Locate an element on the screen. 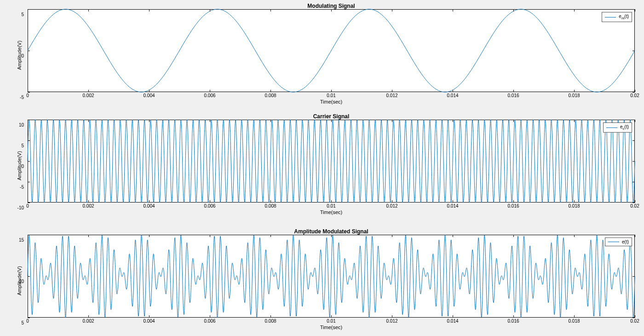 This screenshot has width=644, height=336. subplot-title: Amplitude Modulated Signal is located at coordinates (331, 232).